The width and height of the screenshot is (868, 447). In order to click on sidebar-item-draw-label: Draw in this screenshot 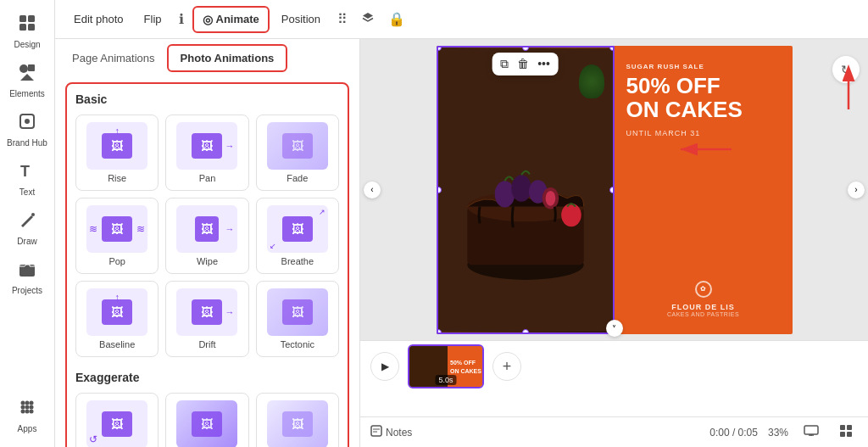, I will do `click(27, 241)`.